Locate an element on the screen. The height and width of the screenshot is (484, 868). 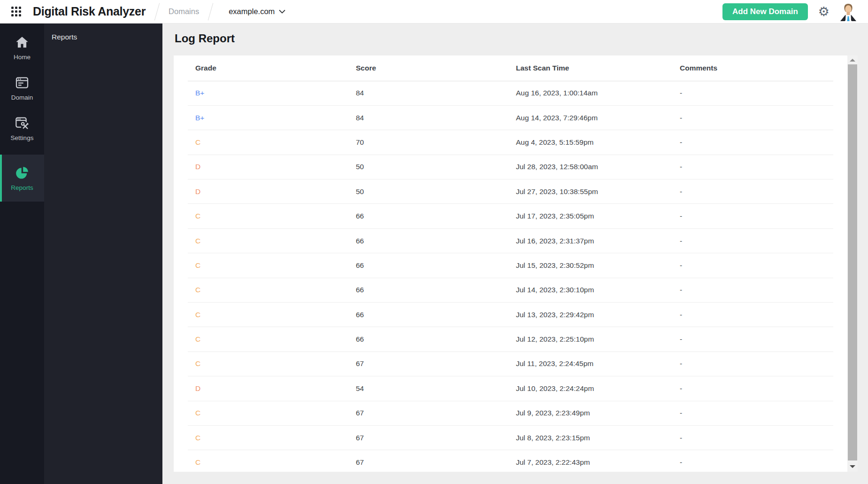
table-row: C 67 Jul 9, 2023, 2:23:49pm - is located at coordinates (511, 413).